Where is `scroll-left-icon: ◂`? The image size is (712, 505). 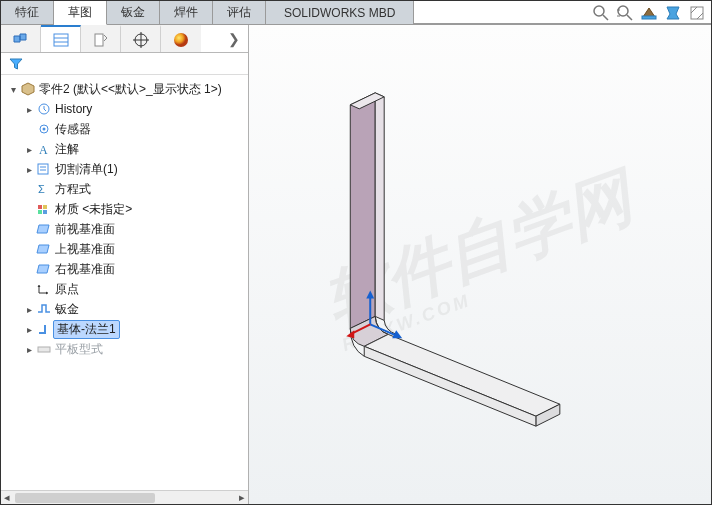 scroll-left-icon: ◂ is located at coordinates (7, 498).